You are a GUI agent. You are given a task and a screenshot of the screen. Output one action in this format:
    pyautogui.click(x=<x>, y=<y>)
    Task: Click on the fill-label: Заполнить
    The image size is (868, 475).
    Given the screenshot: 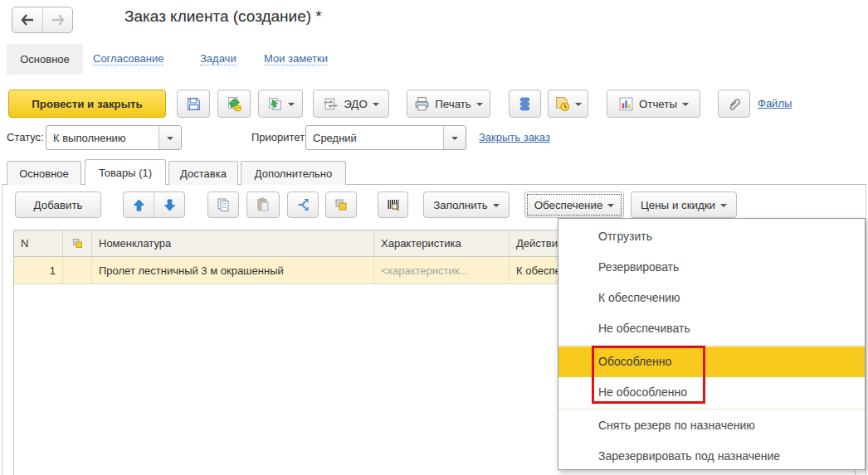 What is the action you would take?
    pyautogui.click(x=460, y=206)
    